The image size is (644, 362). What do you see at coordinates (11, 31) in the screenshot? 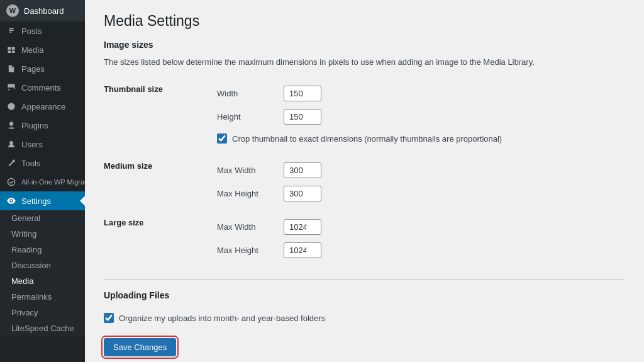
I see `posts-icon` at bounding box center [11, 31].